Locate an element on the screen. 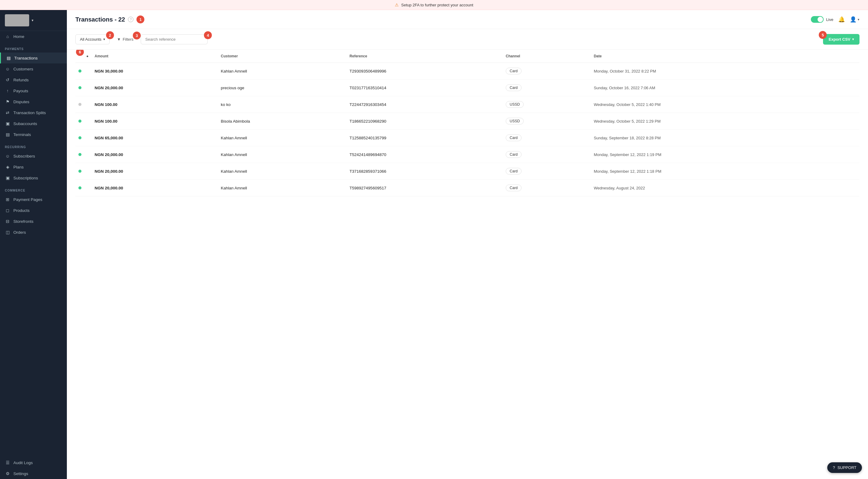 The image size is (868, 479). table-row: NGN 100.00 ko ko T224472916303454 USSD W… is located at coordinates (468, 104).